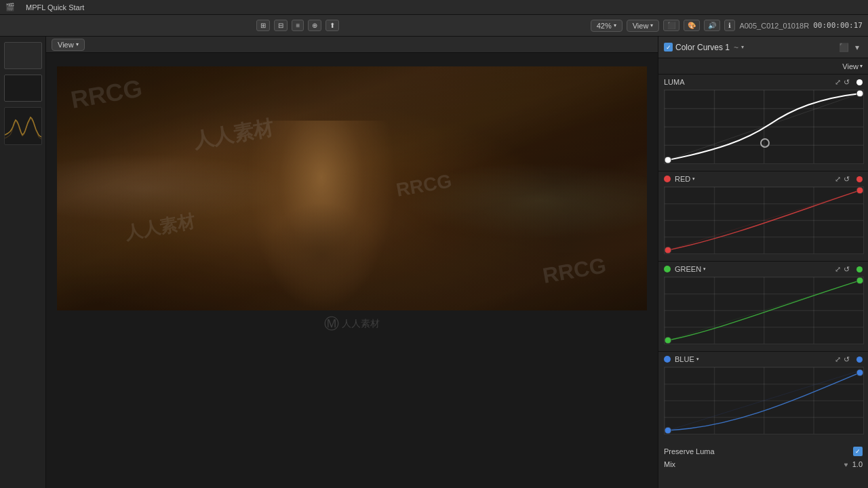 The height and width of the screenshot is (488, 868). What do you see at coordinates (669, 47) in the screenshot?
I see `curves-checkbox: ✓` at bounding box center [669, 47].